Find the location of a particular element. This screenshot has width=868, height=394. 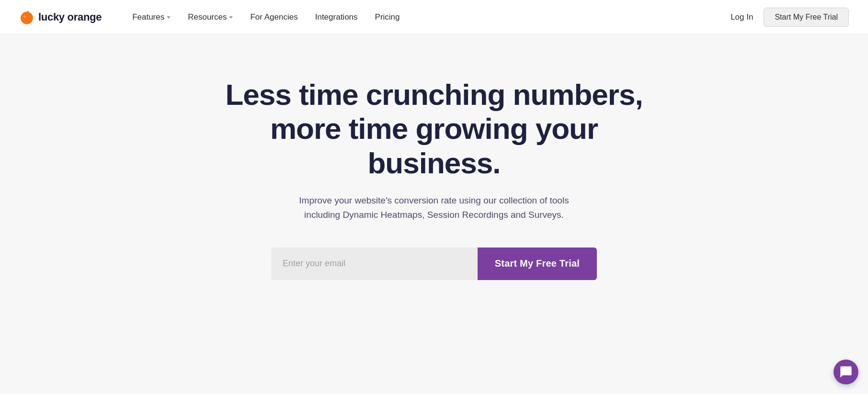

resources-chevron-icon is located at coordinates (231, 17).